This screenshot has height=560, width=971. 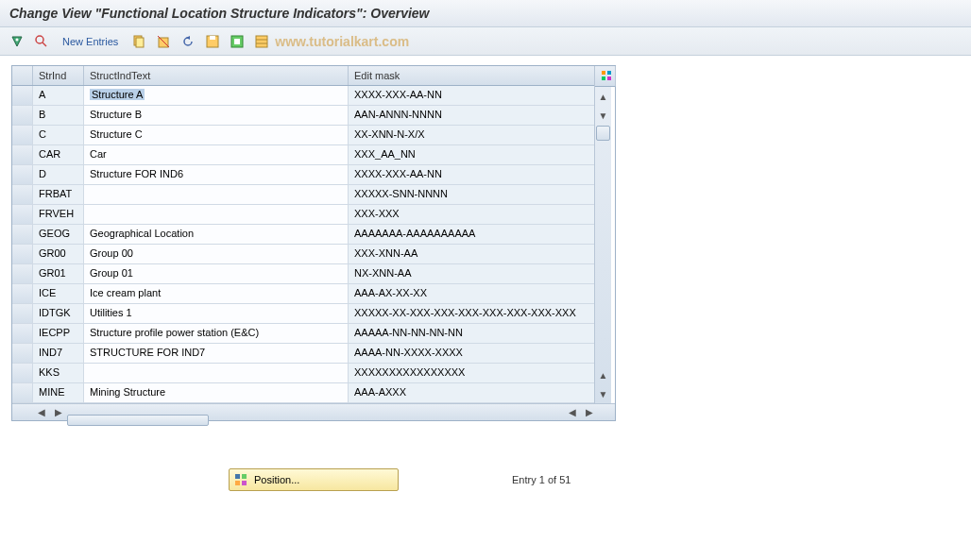 I want to click on cell-text: Structure C, so click(x=216, y=135).